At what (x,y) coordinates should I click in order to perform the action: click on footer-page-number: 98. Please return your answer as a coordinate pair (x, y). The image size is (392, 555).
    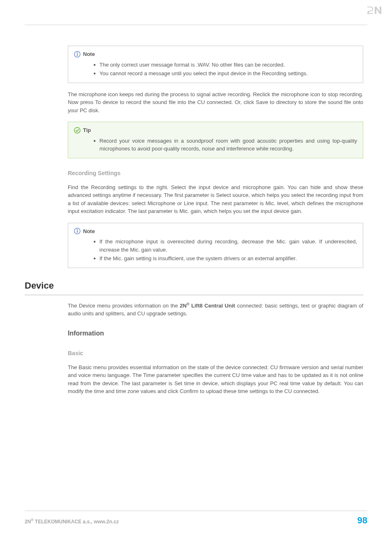
    Looking at the image, I should click on (362, 520).